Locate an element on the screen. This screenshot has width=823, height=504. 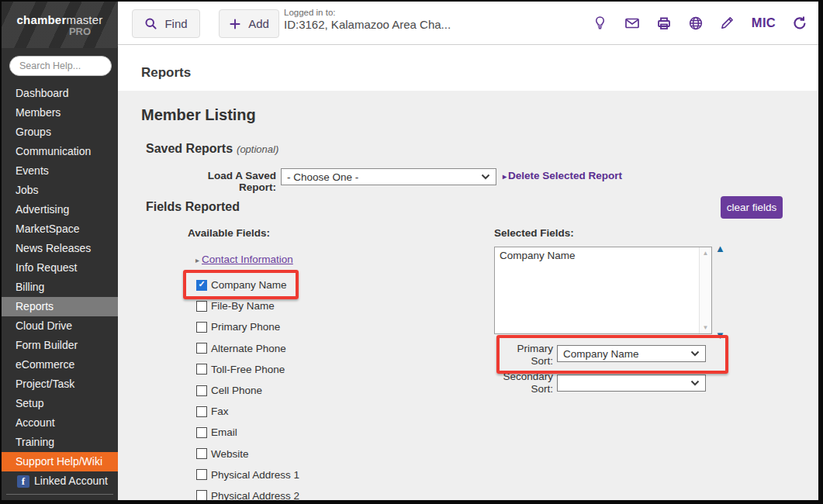
sidebar-item-form-builder: Form Builder is located at coordinates (60, 346).